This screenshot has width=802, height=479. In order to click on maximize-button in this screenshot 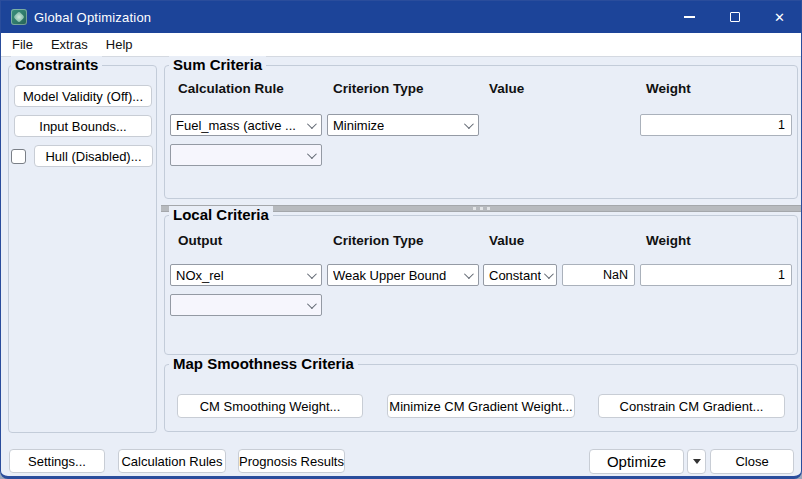, I will do `click(734, 17)`.